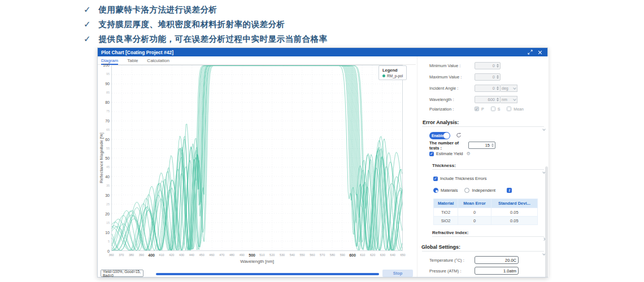 The height and width of the screenshot is (282, 644). I want to click on progress-bar, so click(268, 274).